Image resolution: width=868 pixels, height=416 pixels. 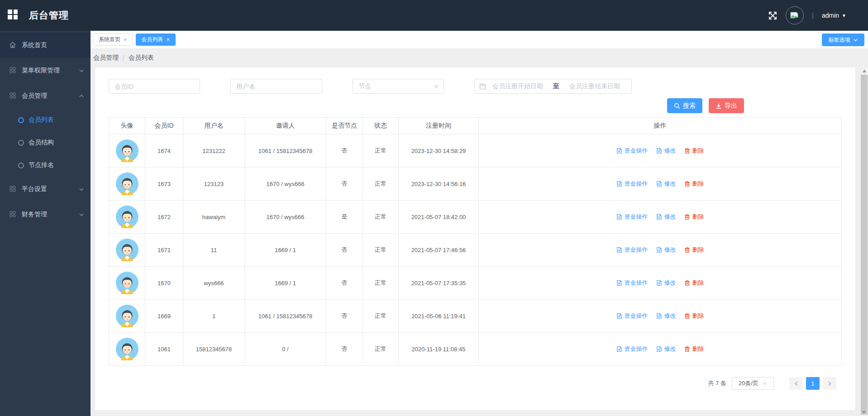 What do you see at coordinates (21, 166) in the screenshot?
I see `circle-icon` at bounding box center [21, 166].